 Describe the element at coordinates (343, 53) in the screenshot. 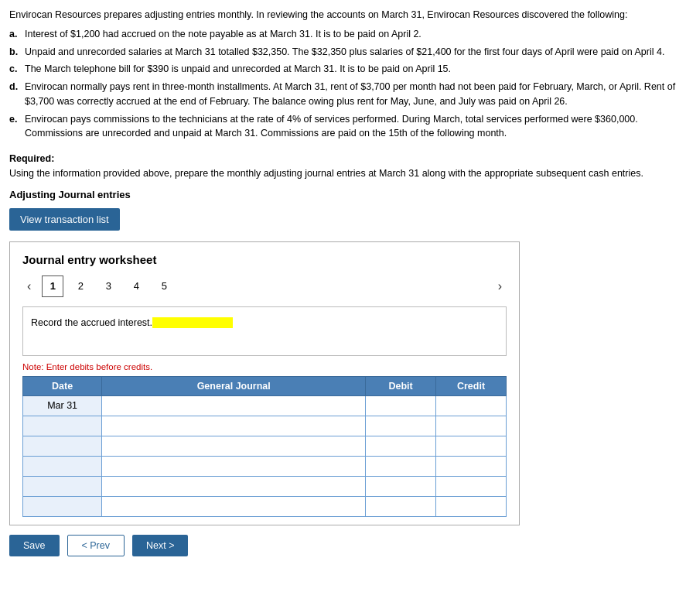

I see `intro-item-b: b.Unpaid and unrecorded salaries at Marc…` at that location.